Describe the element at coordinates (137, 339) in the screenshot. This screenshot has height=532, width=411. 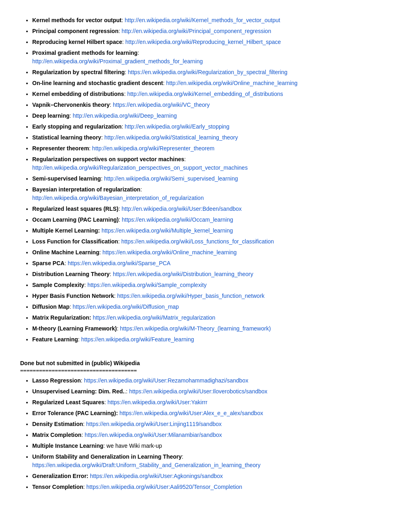
I see `item-link: https://en.wikipedia.org/wiki/Feature_le…` at that location.